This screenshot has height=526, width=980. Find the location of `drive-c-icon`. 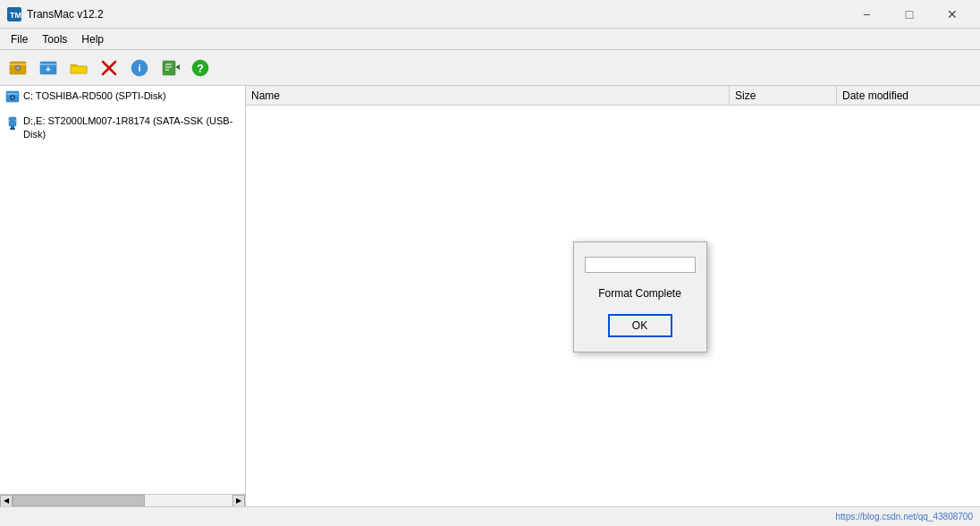

drive-c-icon is located at coordinates (13, 98).